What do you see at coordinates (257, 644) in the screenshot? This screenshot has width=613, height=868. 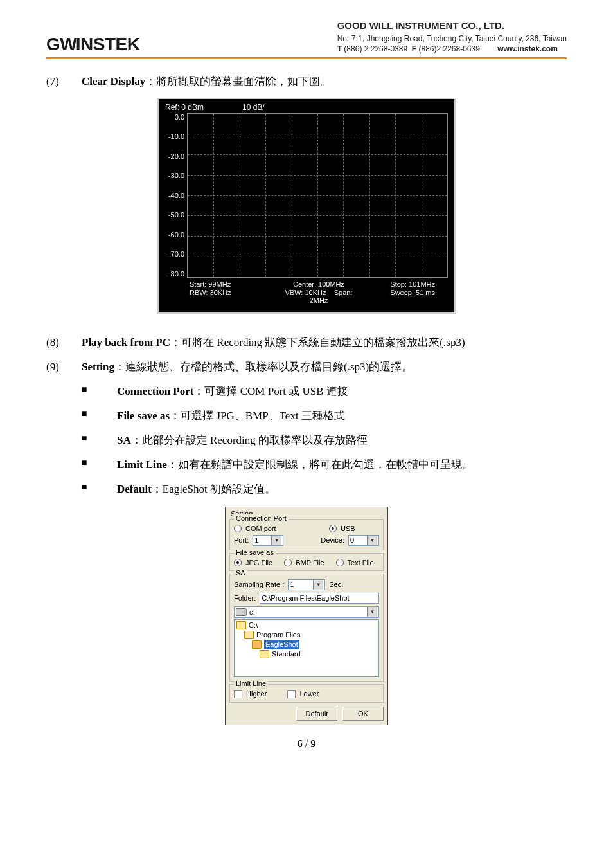 I see `folder-open-icon` at bounding box center [257, 644].